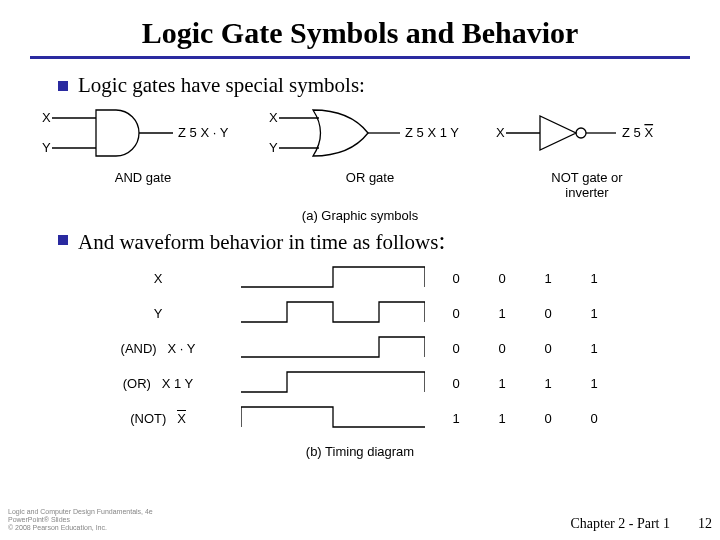  Describe the element at coordinates (163, 314) in the screenshot. I see `timing-row-label: Y` at that location.